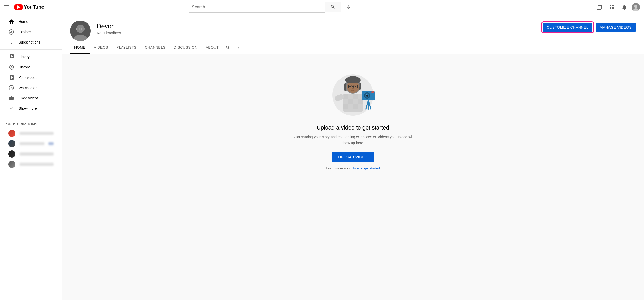  I want to click on show-more-icon, so click(11, 108).